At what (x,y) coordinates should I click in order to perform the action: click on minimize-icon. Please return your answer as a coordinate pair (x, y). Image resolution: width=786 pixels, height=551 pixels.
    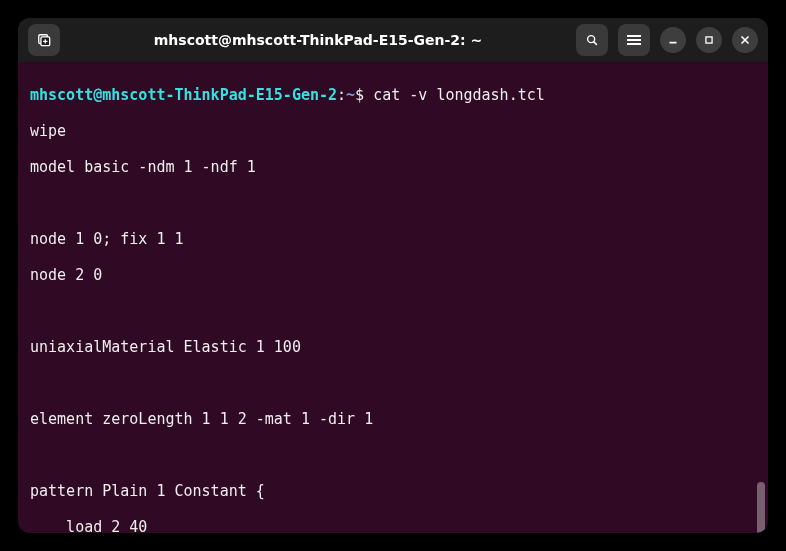
    Looking at the image, I should click on (673, 40).